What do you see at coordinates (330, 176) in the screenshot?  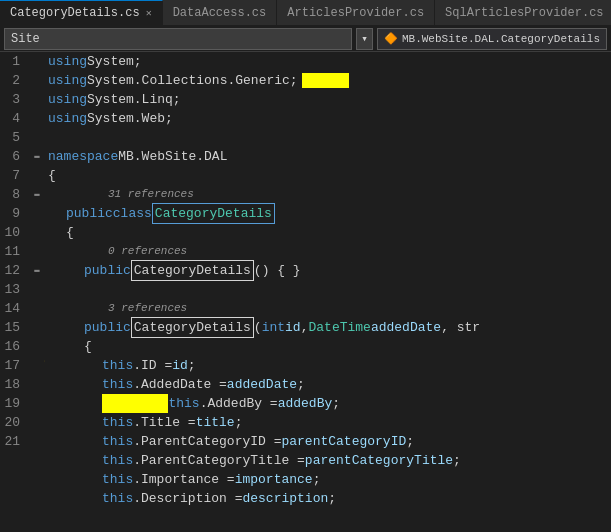 I see `code-line-7: {` at bounding box center [330, 176].